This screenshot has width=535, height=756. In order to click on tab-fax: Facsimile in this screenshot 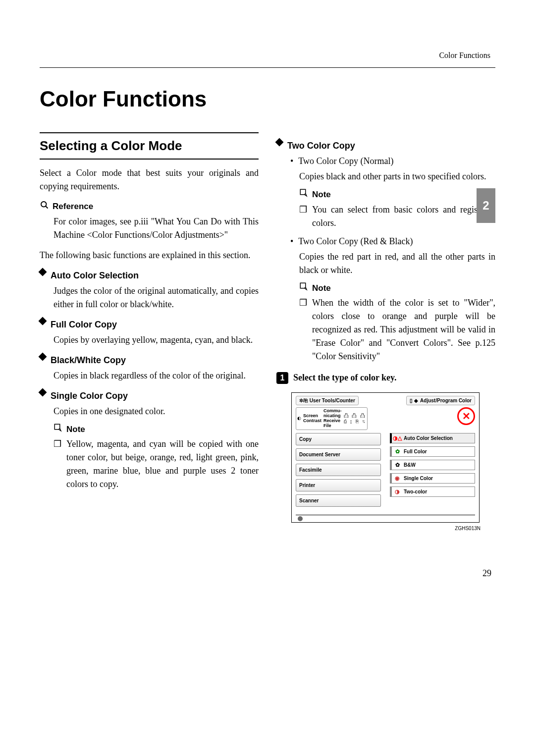, I will do `click(338, 470)`.